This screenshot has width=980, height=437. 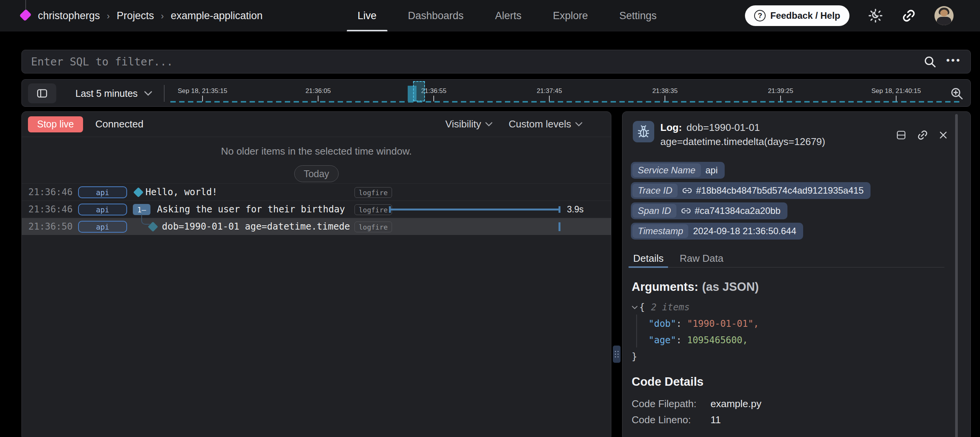 What do you see at coordinates (730, 287) in the screenshot?
I see `arguments-heading-suffix: (as JSON)` at bounding box center [730, 287].